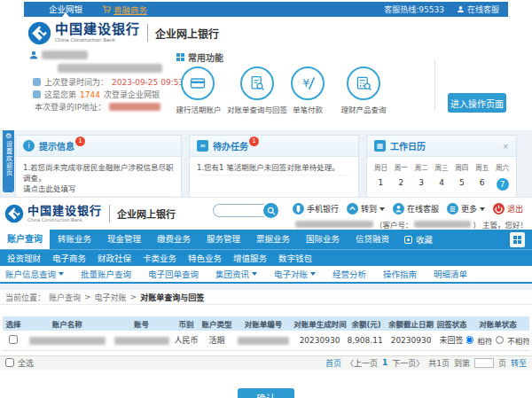  What do you see at coordinates (422, 184) in the screenshot?
I see `calendar-day: 3` at bounding box center [422, 184].